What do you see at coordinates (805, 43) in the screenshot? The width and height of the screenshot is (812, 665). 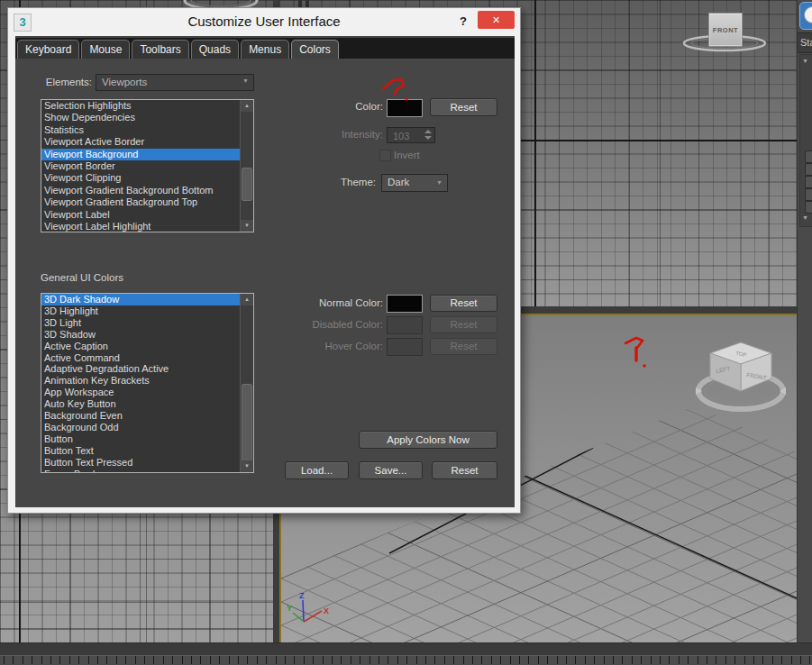 I see `side-panel-label: Sta` at bounding box center [805, 43].